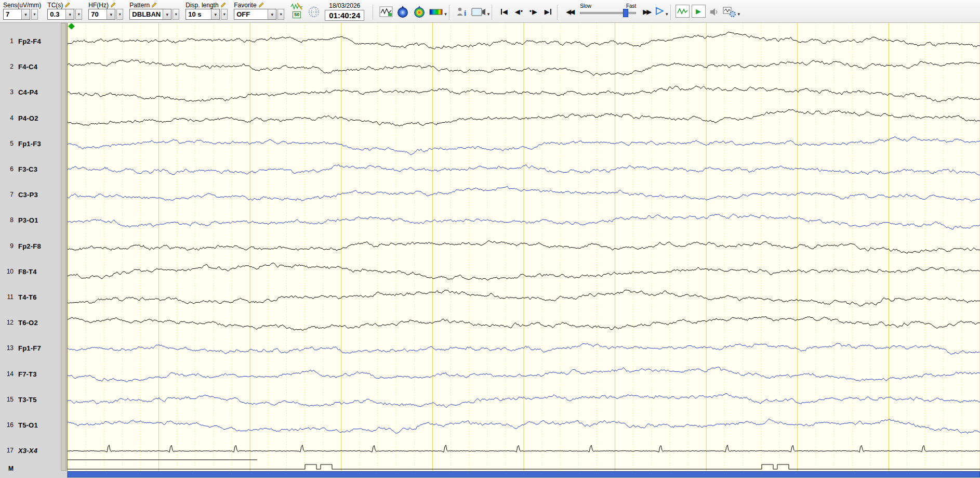  I want to click on pattern-spin-button: ▾, so click(176, 15).